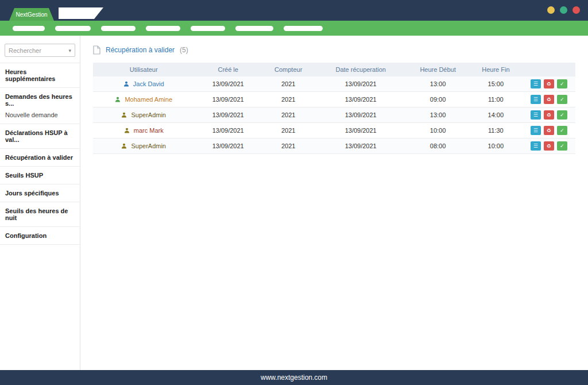 The height and width of the screenshot is (385, 588). Describe the element at coordinates (496, 131) in the screenshot. I see `heure-fin-cell: 11:30` at that location.